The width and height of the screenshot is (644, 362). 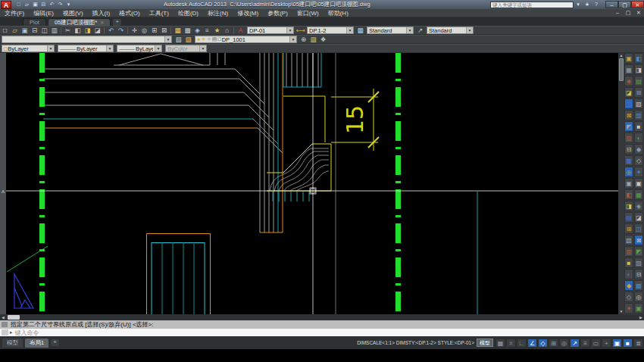 I want to click on dim-style-combo: DP.1-2▼, so click(x=330, y=30).